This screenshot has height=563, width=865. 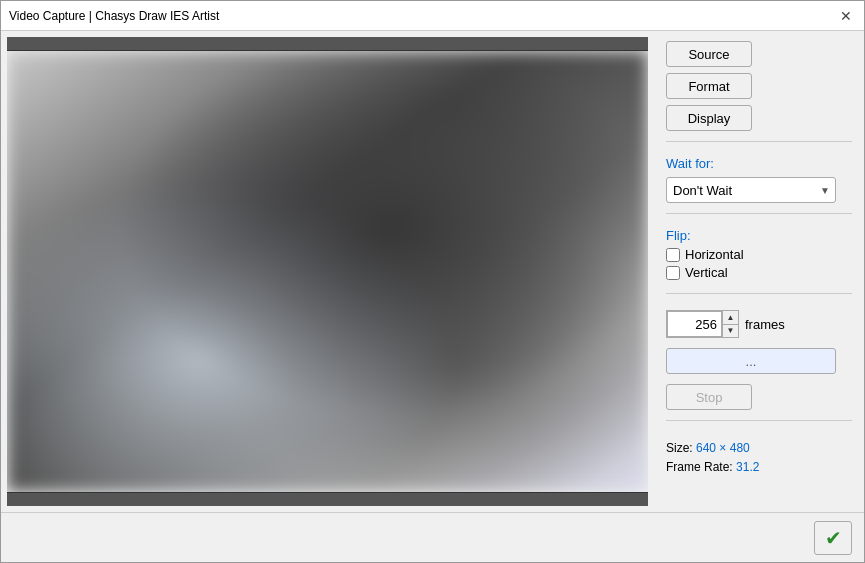 I want to click on spinner-up-button: ▲, so click(x=730, y=318).